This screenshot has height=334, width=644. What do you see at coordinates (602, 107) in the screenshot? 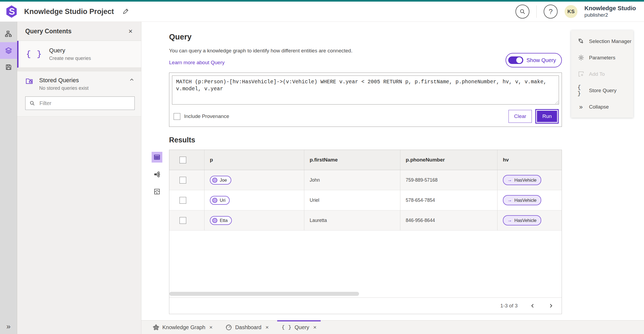
I see `collapse-panel-button: » Collapse` at bounding box center [602, 107].